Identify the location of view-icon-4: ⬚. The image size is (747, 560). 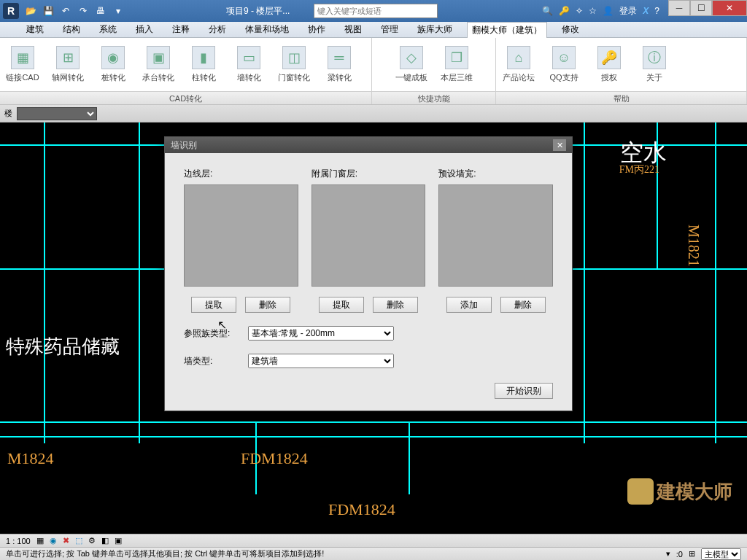
(79, 541).